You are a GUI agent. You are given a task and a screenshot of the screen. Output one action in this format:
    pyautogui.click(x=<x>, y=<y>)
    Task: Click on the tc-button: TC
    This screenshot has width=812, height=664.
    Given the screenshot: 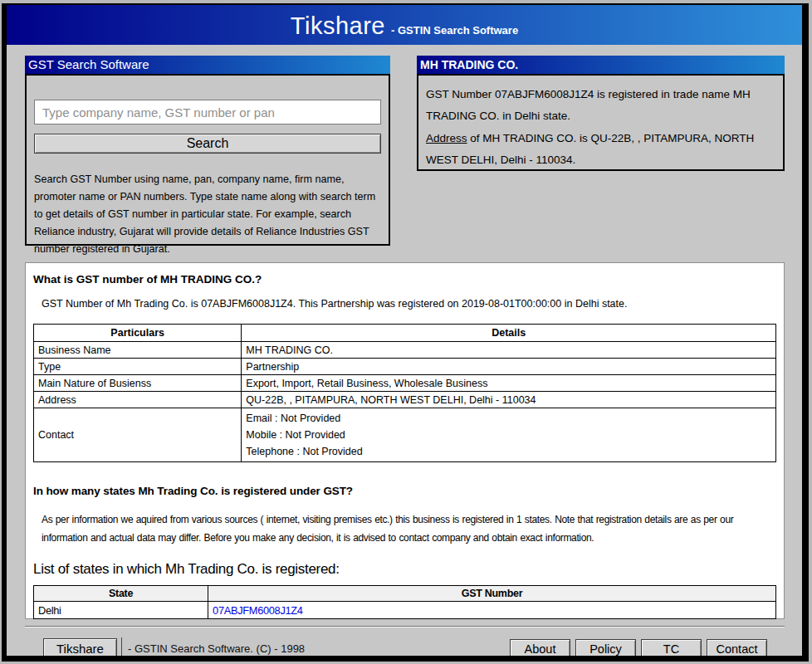 What is the action you would take?
    pyautogui.click(x=671, y=649)
    